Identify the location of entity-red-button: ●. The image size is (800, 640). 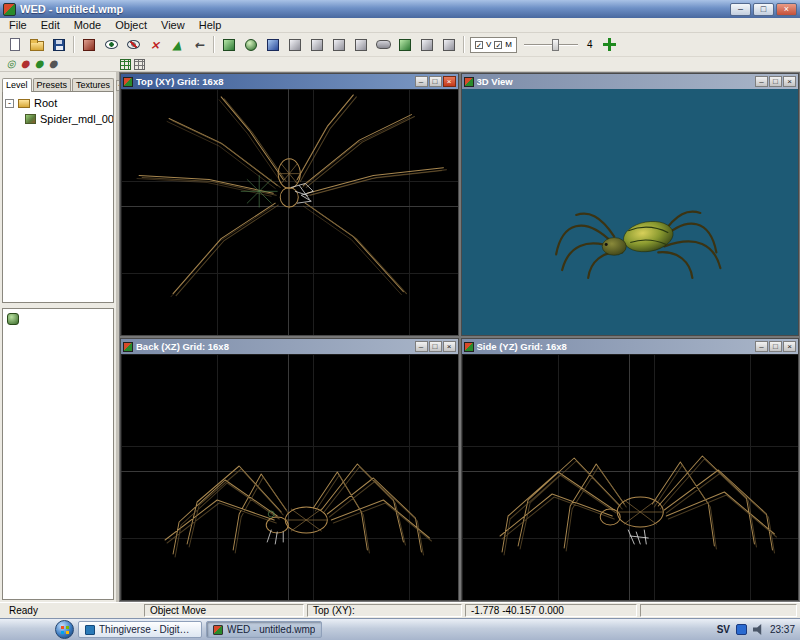
(25, 64).